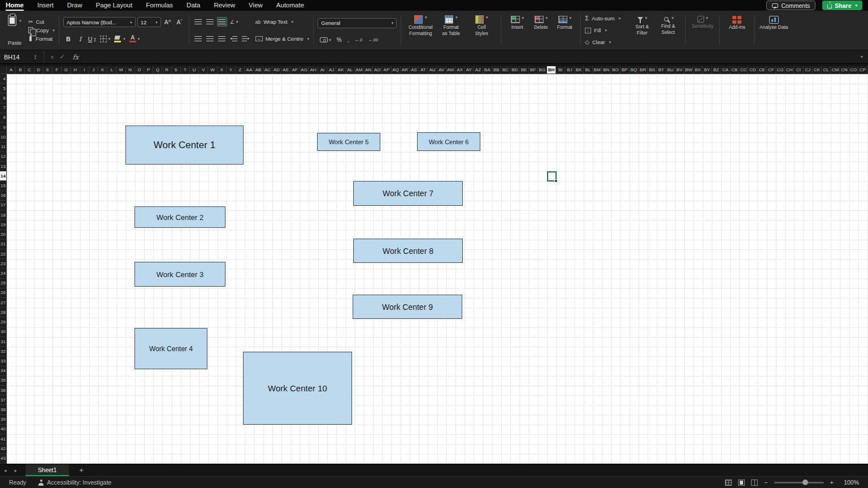 The height and width of the screenshot is (488, 868). What do you see at coordinates (542, 70) in the screenshot?
I see `column-header-BG: BG` at bounding box center [542, 70].